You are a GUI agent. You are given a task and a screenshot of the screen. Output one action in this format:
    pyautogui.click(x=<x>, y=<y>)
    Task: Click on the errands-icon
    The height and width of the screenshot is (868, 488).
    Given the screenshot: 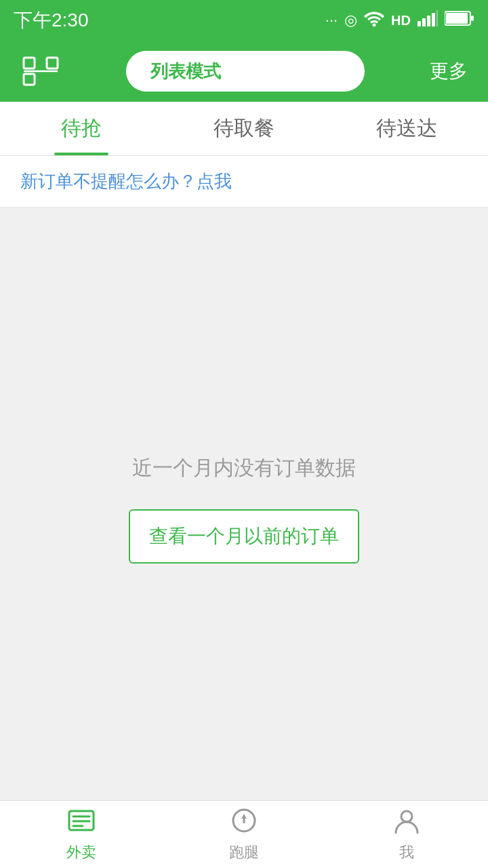 What is the action you would take?
    pyautogui.click(x=244, y=823)
    